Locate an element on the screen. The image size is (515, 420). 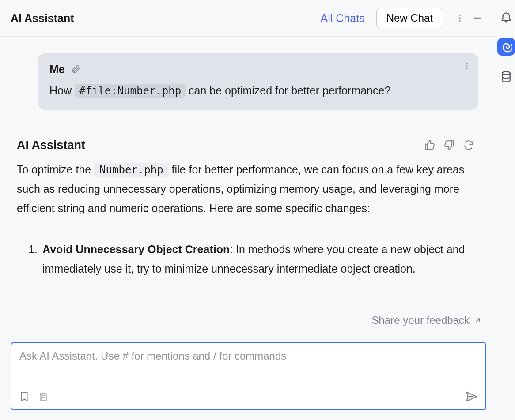
user-message: Me How #file:Number.php can be optimized… is located at coordinates (258, 82).